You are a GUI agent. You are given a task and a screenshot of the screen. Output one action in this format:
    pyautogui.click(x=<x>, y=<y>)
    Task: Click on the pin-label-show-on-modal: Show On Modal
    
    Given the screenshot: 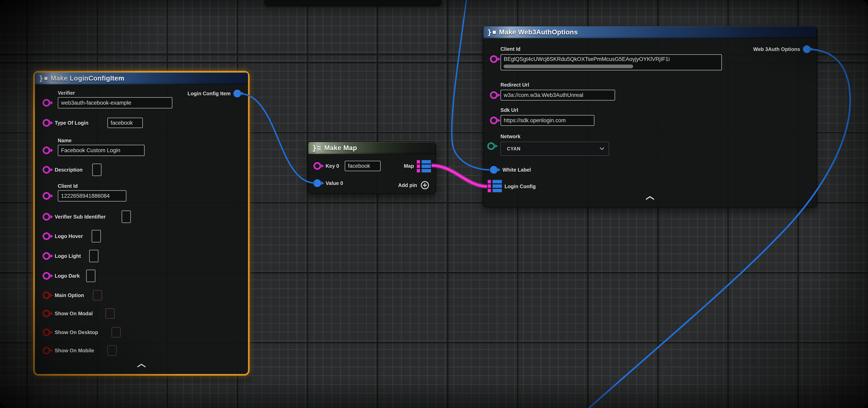 What is the action you would take?
    pyautogui.click(x=73, y=314)
    